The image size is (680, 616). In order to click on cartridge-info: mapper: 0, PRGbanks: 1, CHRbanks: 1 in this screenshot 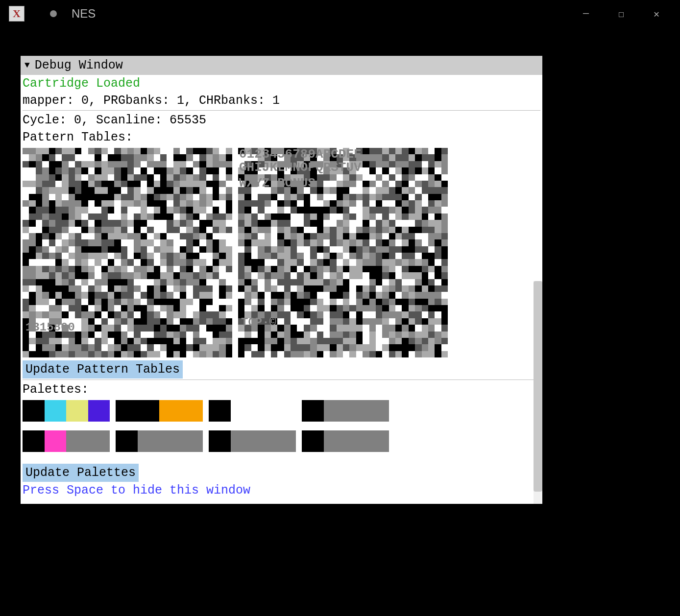, I will do `click(281, 101)`.